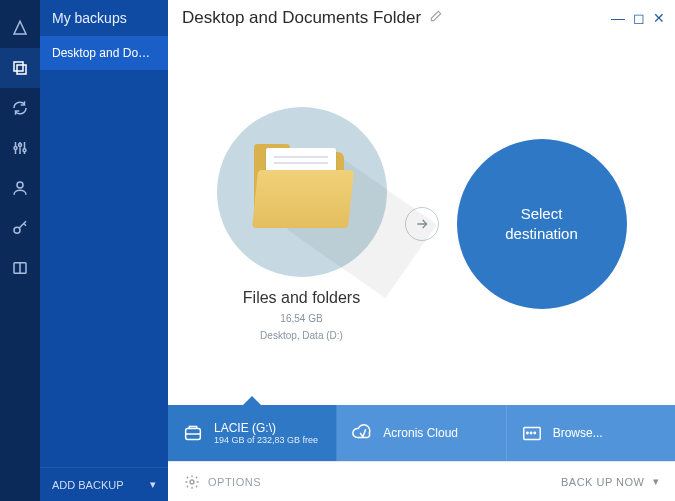 The height and width of the screenshot is (501, 675). Describe the element at coordinates (266, 428) in the screenshot. I see `destination-option-drive-name: LACIE (G:\)` at that location.